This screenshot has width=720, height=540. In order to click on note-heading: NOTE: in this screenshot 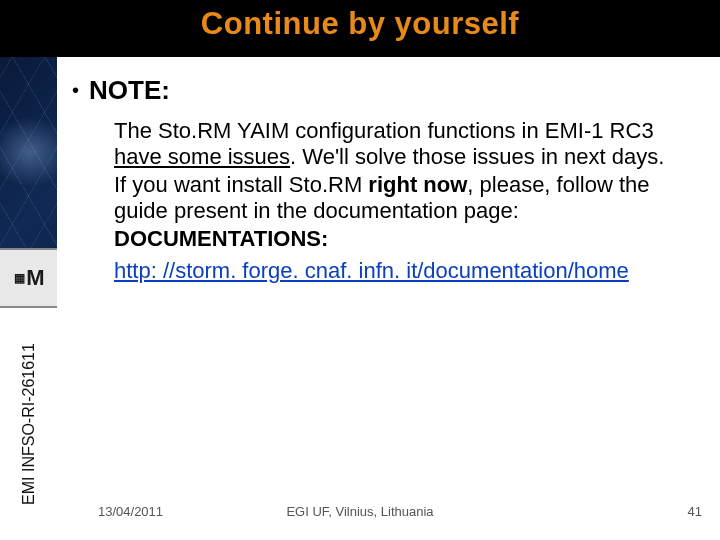, I will do `click(130, 90)`.